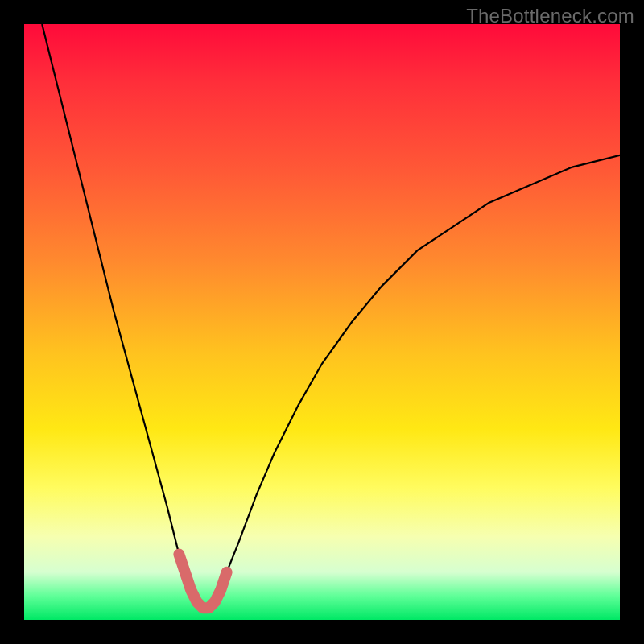 The image size is (644, 644). What do you see at coordinates (203, 581) in the screenshot?
I see `minimum-highlight` at bounding box center [203, 581].